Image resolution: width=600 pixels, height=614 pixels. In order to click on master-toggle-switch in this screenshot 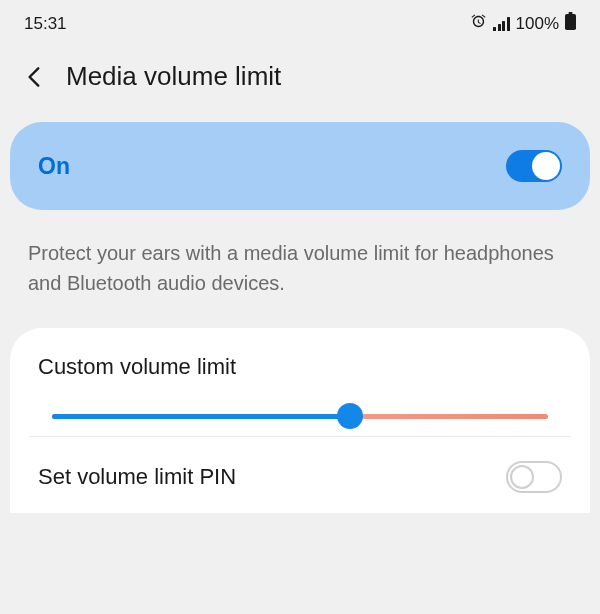, I will do `click(534, 166)`.